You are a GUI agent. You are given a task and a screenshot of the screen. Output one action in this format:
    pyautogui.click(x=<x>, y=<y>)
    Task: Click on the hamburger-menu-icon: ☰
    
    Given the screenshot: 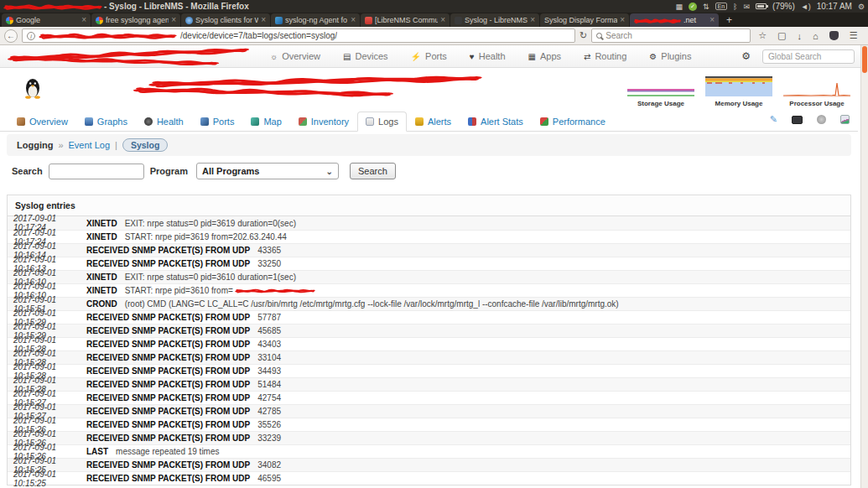 What is the action you would take?
    pyautogui.click(x=854, y=35)
    